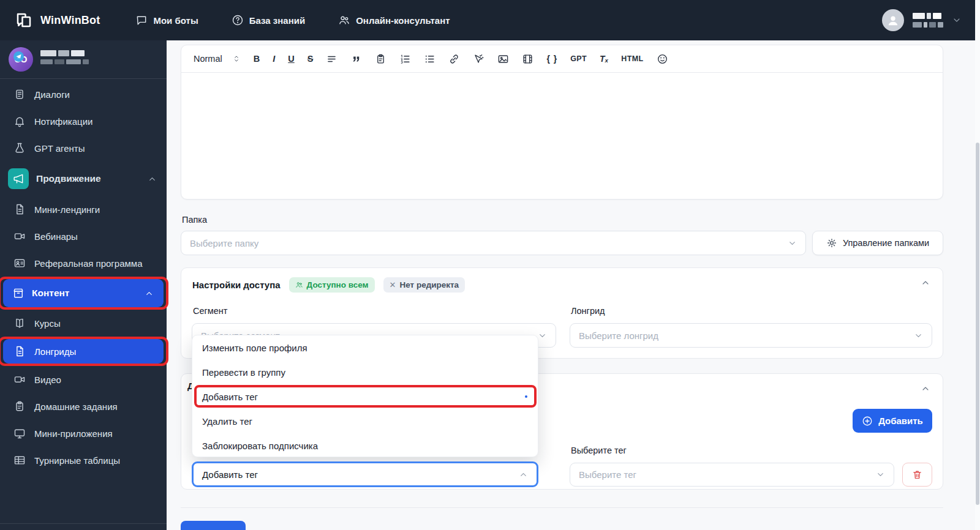 The image size is (980, 530). I want to click on bullet-list-button, so click(430, 59).